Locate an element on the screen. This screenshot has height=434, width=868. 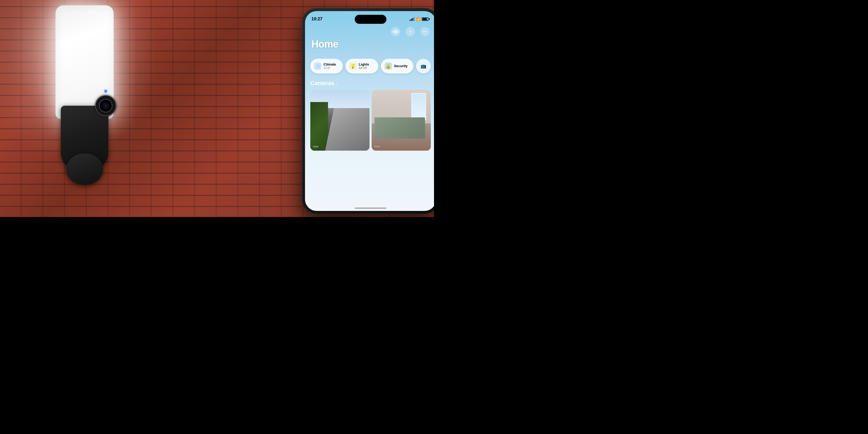
climate-icon: ❄️ is located at coordinates (318, 66).